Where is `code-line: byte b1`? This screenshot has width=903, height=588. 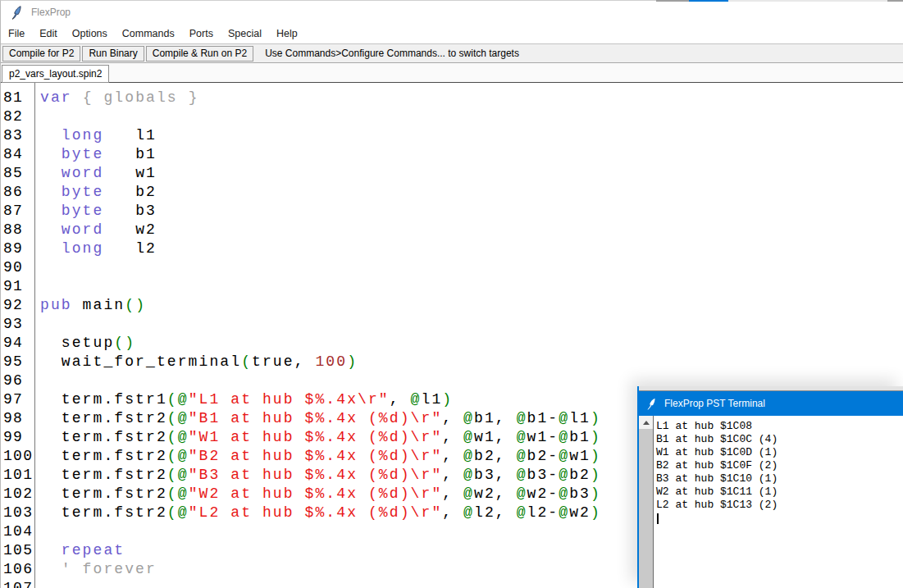 code-line: byte b1 is located at coordinates (321, 154).